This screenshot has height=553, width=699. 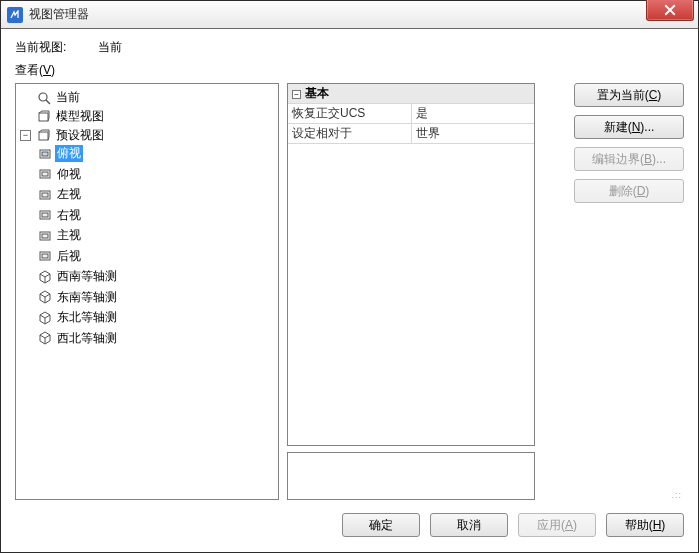 I want to click on tree-node-nw-iso: 西北等轴测, so click(x=78, y=338).